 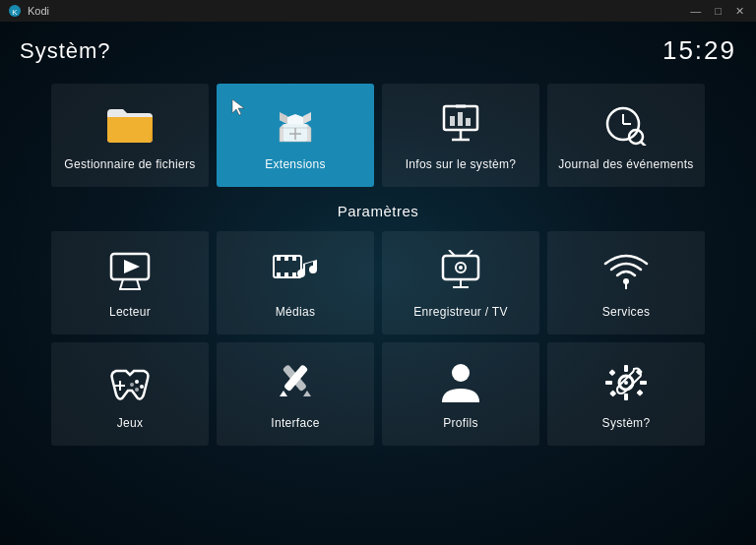 What do you see at coordinates (717, 12) in the screenshot?
I see `titlebar-controls: — □ ✕` at bounding box center [717, 12].